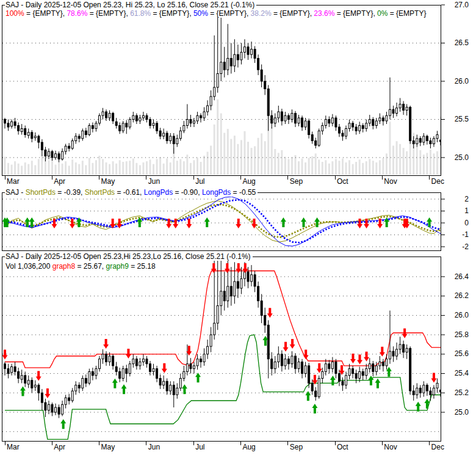  What do you see at coordinates (77, 13) in the screenshot?
I see `fib-level-label: 78.6%` at bounding box center [77, 13].